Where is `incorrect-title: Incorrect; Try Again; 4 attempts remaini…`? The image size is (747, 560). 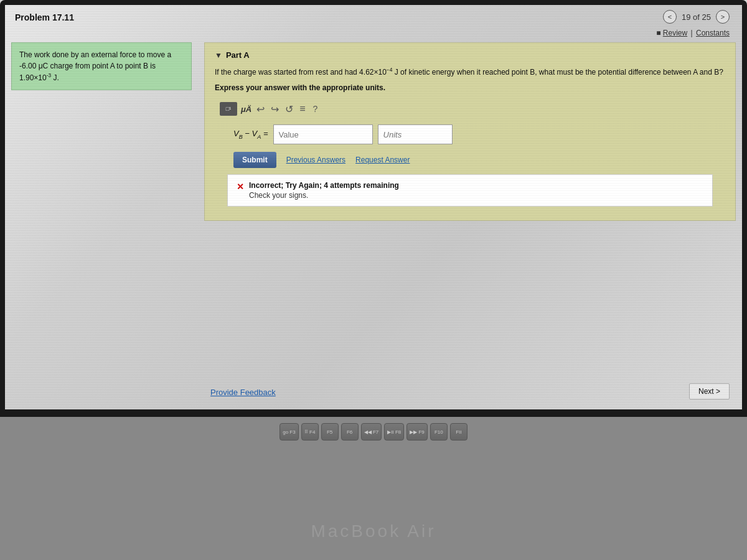
incorrect-title: Incorrect; Try Again; 4 attempts remaini… is located at coordinates (324, 185).